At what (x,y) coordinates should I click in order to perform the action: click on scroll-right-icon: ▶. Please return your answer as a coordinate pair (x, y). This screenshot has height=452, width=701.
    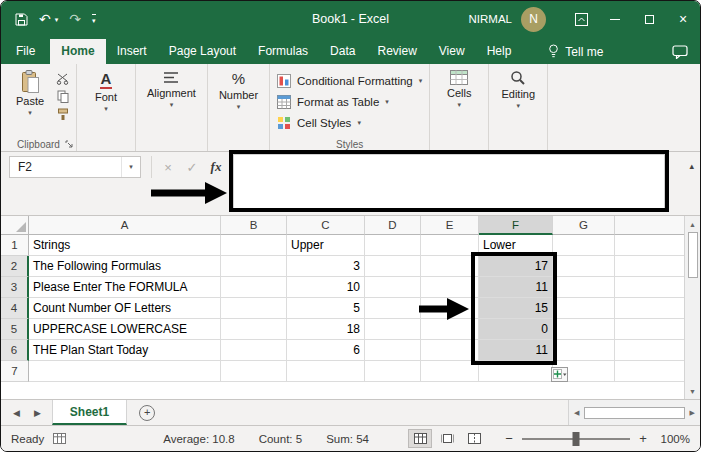
    Looking at the image, I should click on (692, 413).